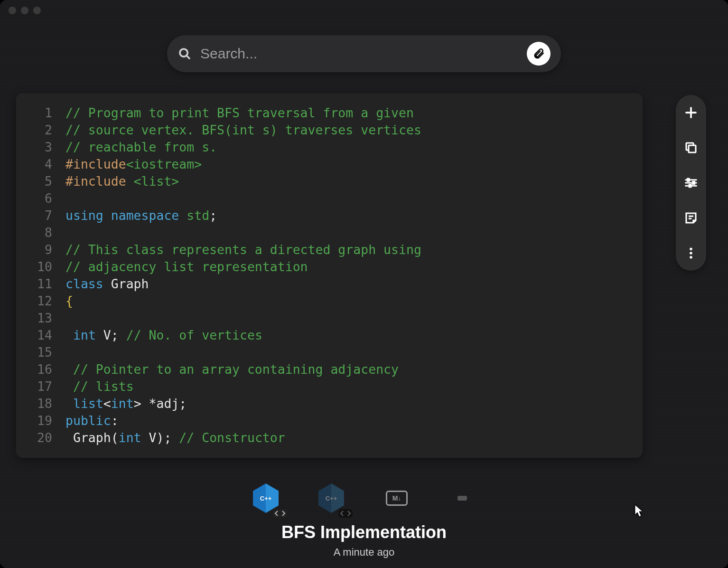  I want to click on code-content: // lists, so click(348, 387).